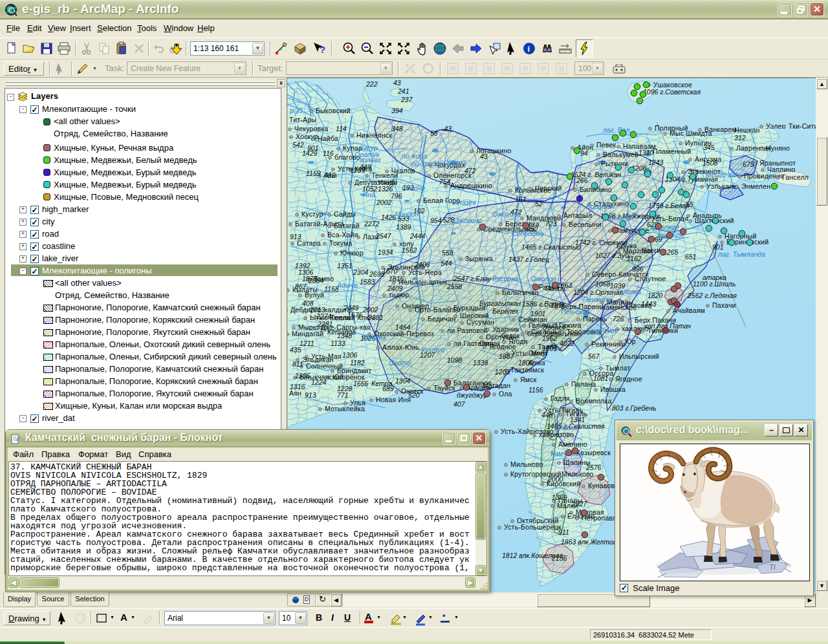  What do you see at coordinates (536, 363) in the screenshot?
I see `svg-text: Атка` at bounding box center [536, 363].